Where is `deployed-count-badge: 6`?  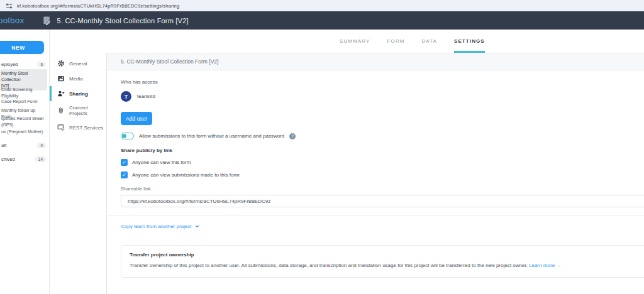 deployed-count-badge: 6 is located at coordinates (42, 64).